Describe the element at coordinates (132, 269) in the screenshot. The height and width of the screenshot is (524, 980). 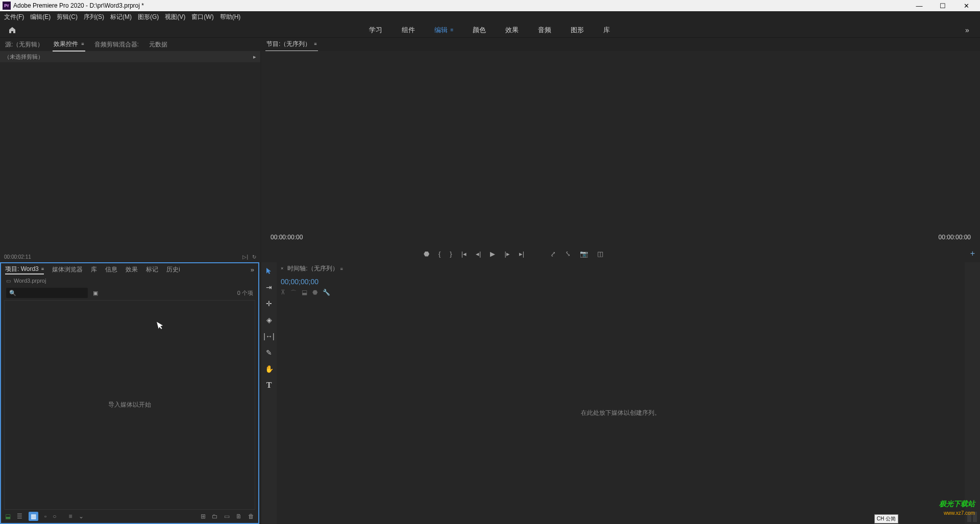
I see `tab-effects: 效果` at that location.